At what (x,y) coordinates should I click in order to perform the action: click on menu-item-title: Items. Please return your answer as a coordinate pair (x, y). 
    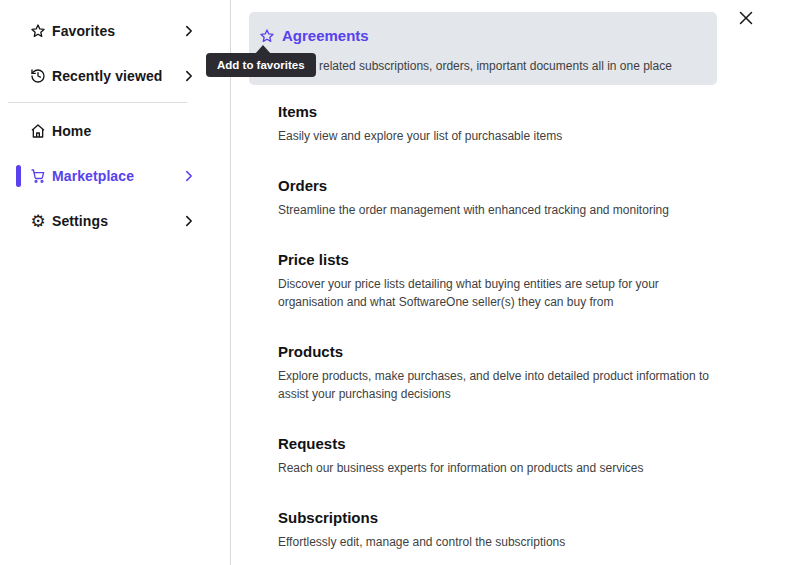
    Looking at the image, I should click on (500, 112).